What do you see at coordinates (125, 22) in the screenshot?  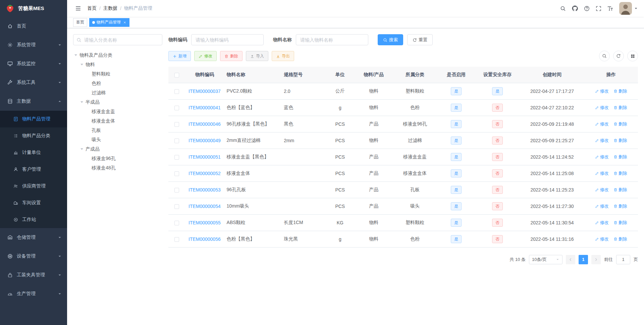 I see `close-icon` at bounding box center [125, 22].